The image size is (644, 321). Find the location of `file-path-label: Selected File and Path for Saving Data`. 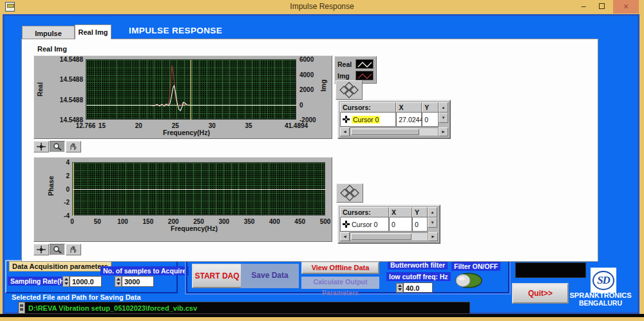

file-path-label: Selected File and Path for Saving Data is located at coordinates (76, 297).